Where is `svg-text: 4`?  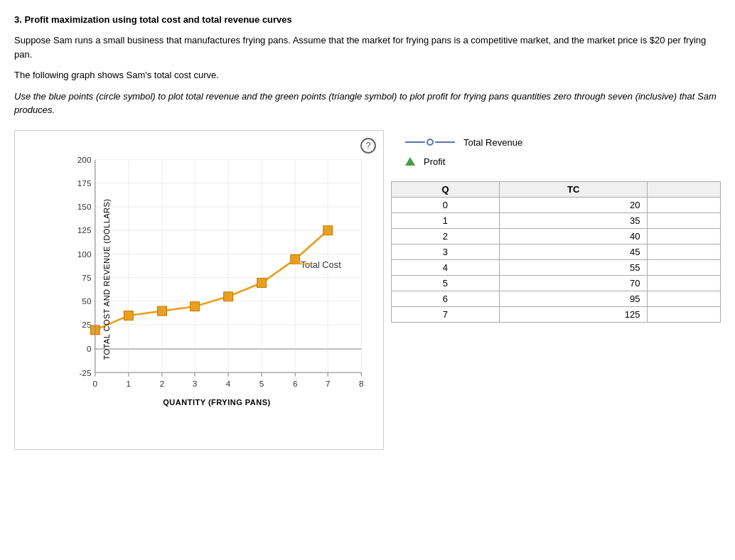 svg-text: 4 is located at coordinates (229, 382).